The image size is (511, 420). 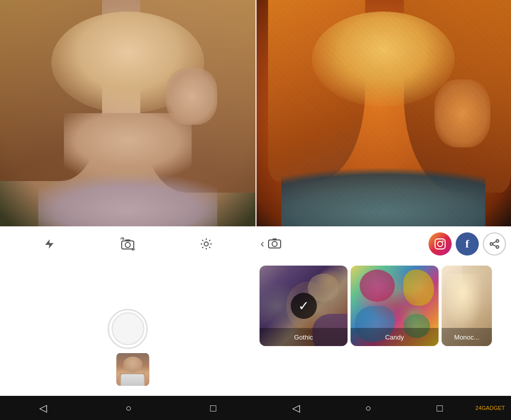 What do you see at coordinates (263, 244) in the screenshot?
I see `back-button: ‹` at bounding box center [263, 244].